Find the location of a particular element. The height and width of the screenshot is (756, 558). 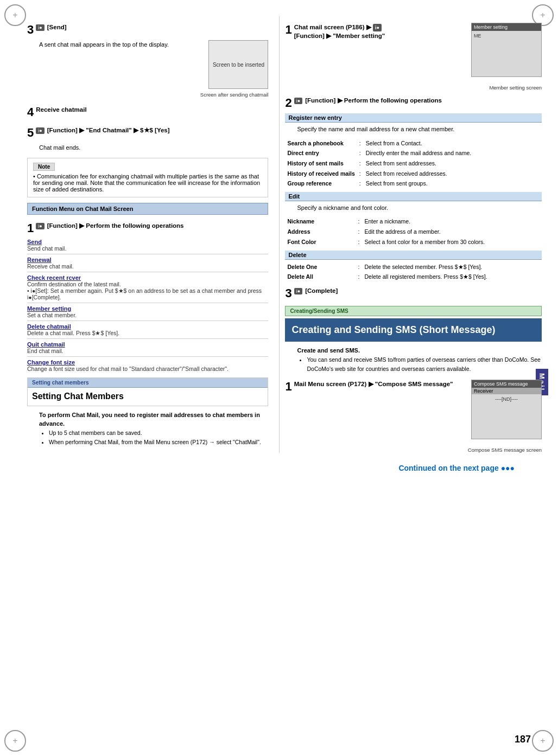

sms-bullet-list: You can send and receive SMS to/from par… is located at coordinates (424, 364).